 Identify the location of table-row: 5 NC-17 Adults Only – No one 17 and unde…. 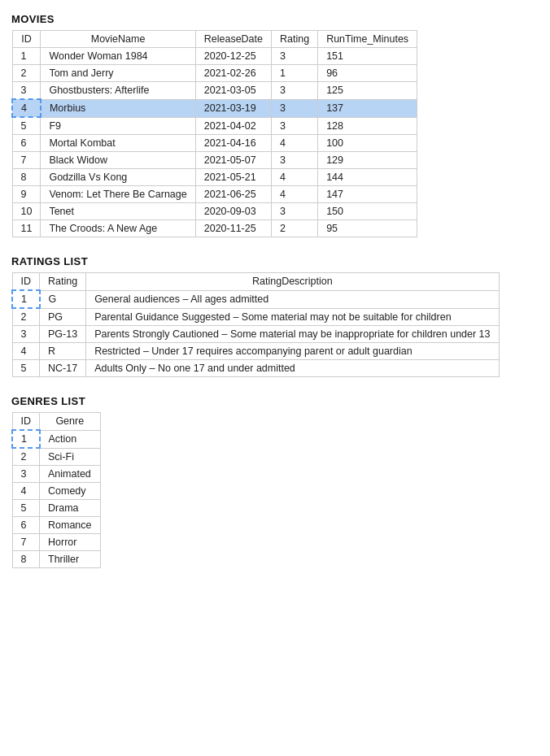
(255, 369).